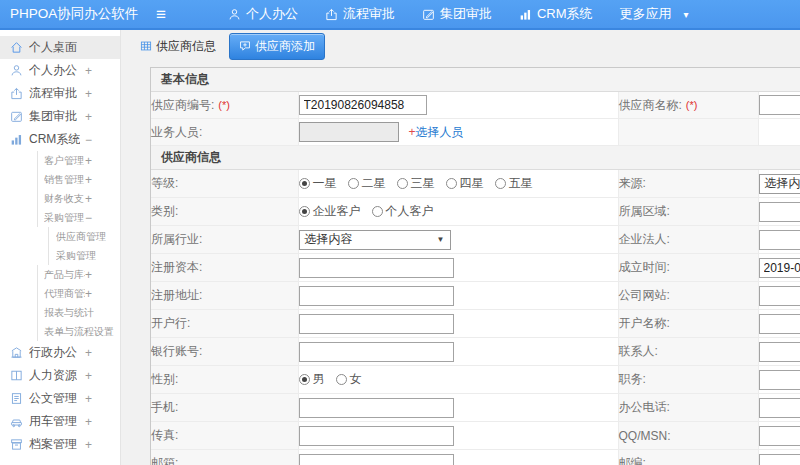  I want to click on field-label-cell: 办公电话:, so click(688, 408).